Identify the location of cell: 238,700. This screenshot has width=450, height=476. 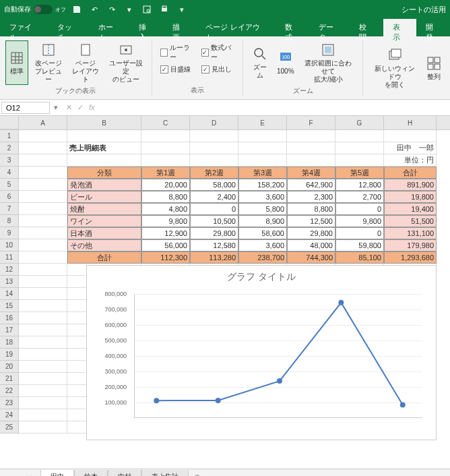
(263, 258).